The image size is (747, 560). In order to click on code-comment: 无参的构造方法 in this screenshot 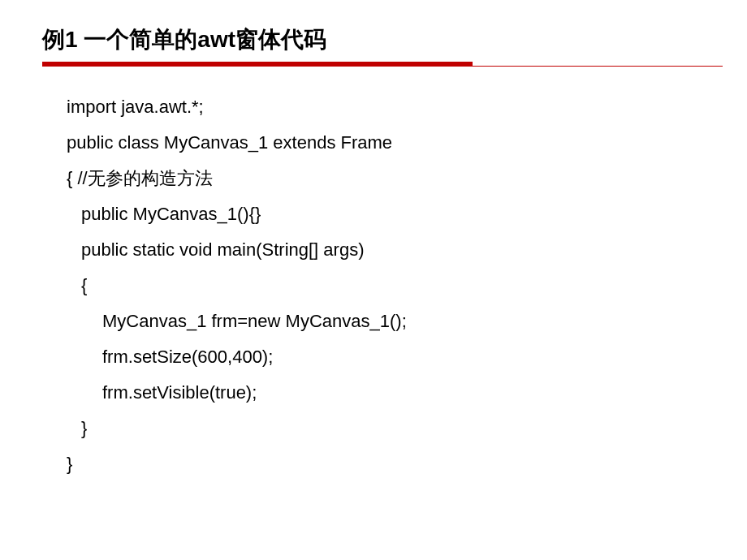, I will do `click(150, 179)`.